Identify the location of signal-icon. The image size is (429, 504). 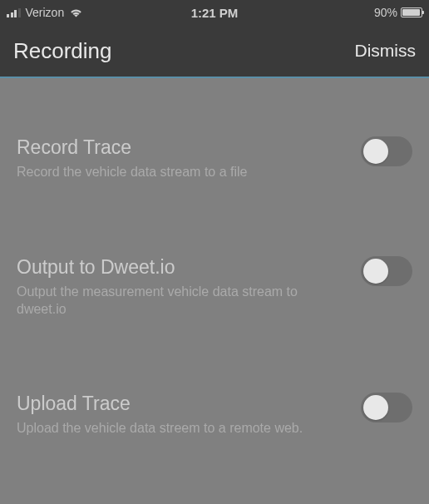
(13, 12).